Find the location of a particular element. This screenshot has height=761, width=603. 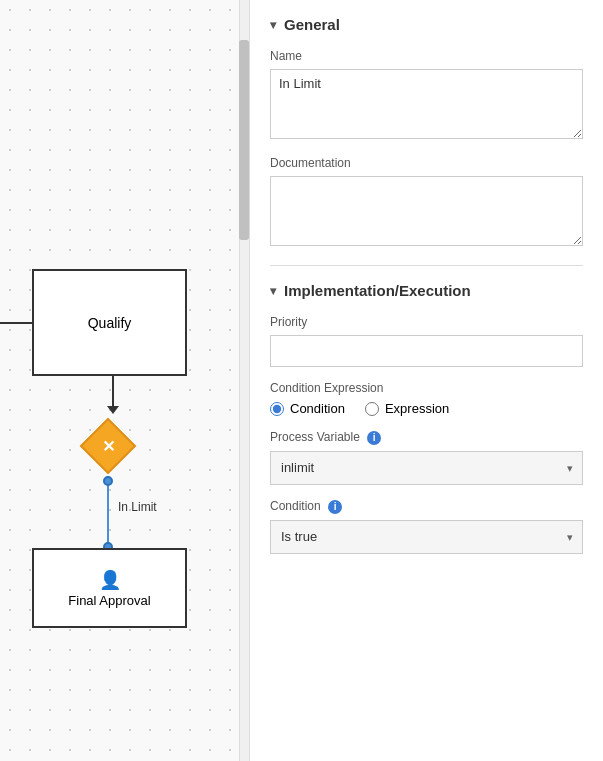

condition-field-group: Condition i Is true Is false Equals Not … is located at coordinates (426, 526).